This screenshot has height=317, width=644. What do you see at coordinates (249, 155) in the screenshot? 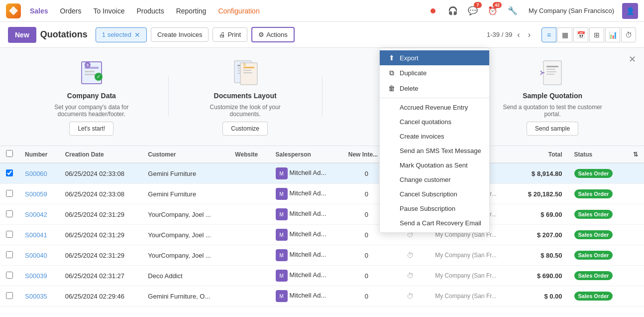
I see `col-website: Website` at bounding box center [249, 155].